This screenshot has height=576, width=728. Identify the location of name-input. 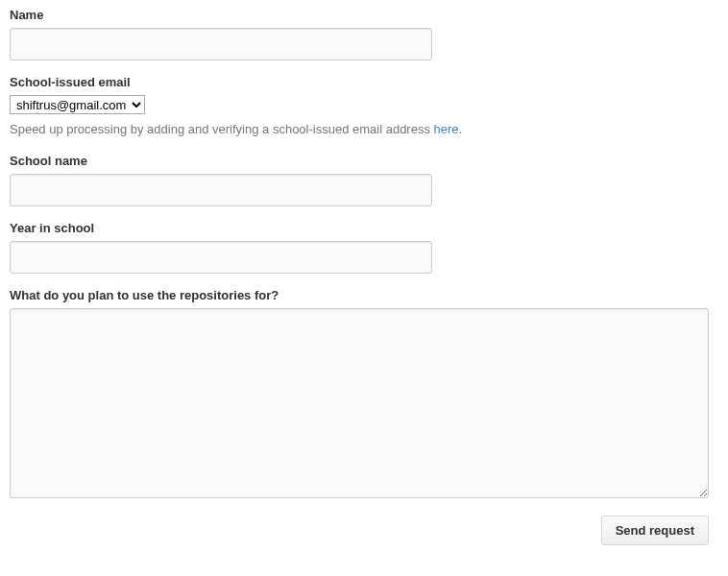
(221, 44).